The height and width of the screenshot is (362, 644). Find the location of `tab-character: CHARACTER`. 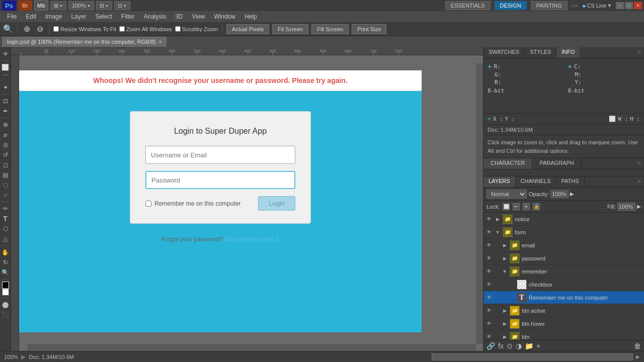

tab-character: CHARACTER is located at coordinates (508, 164).